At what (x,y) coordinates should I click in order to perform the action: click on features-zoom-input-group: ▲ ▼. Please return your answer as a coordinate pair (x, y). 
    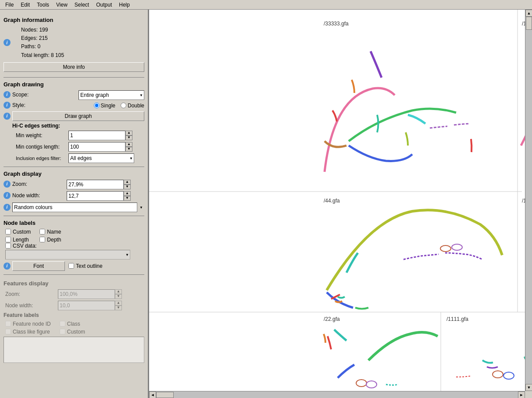
    Looking at the image, I should click on (90, 294).